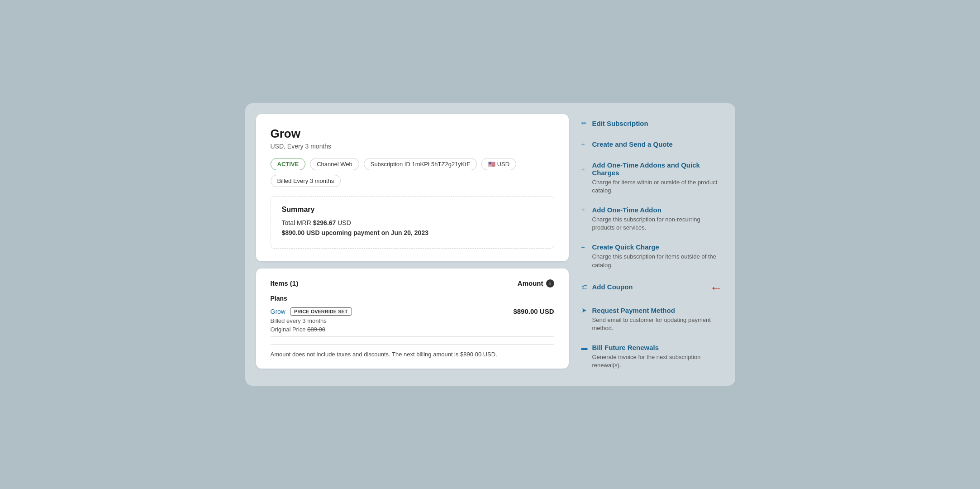  I want to click on add-addons-desc: Charge for items within or outside of th…, so click(657, 187).